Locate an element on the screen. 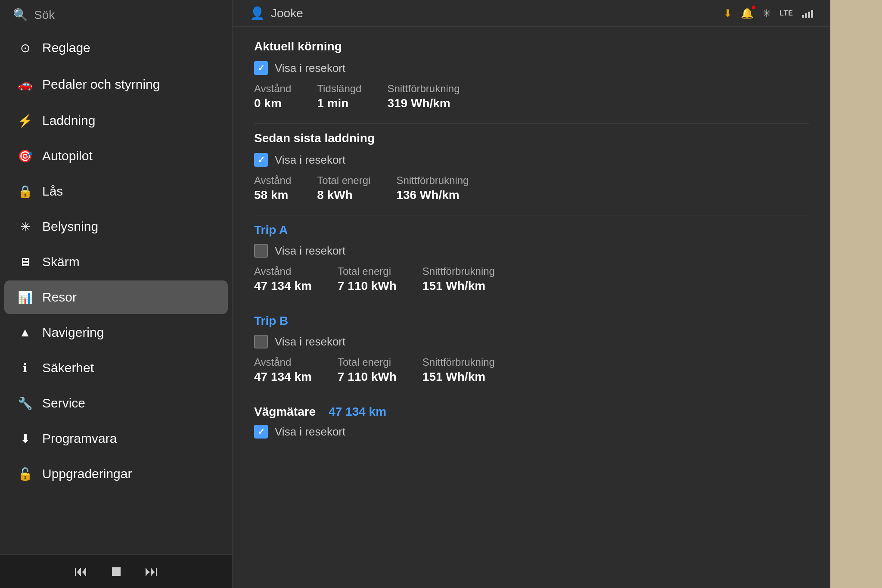 The height and width of the screenshot is (588, 882). sidebar-item-autopilot: 🎯 Autopilot is located at coordinates (116, 156).